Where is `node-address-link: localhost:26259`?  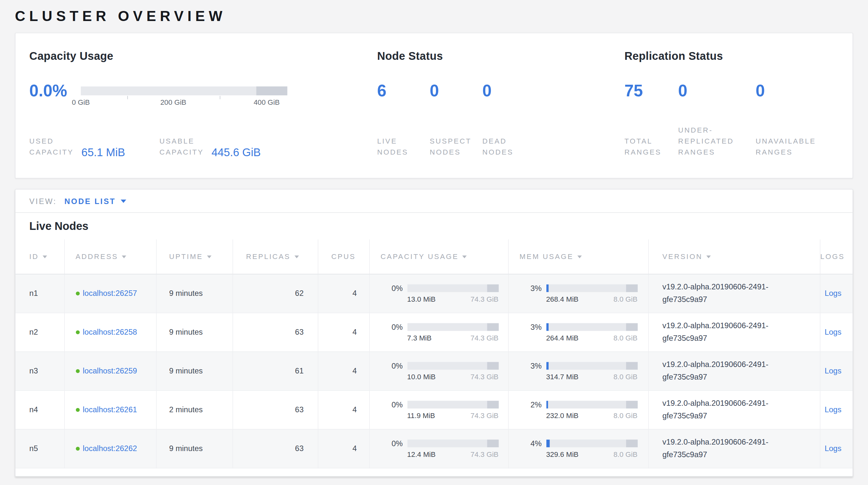 node-address-link: localhost:26259 is located at coordinates (110, 370).